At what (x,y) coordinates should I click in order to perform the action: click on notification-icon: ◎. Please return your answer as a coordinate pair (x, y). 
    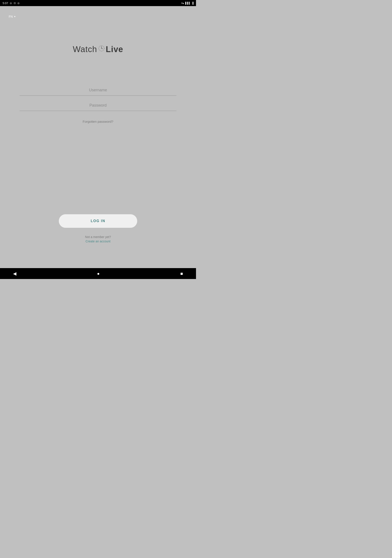
    Looking at the image, I should click on (11, 3).